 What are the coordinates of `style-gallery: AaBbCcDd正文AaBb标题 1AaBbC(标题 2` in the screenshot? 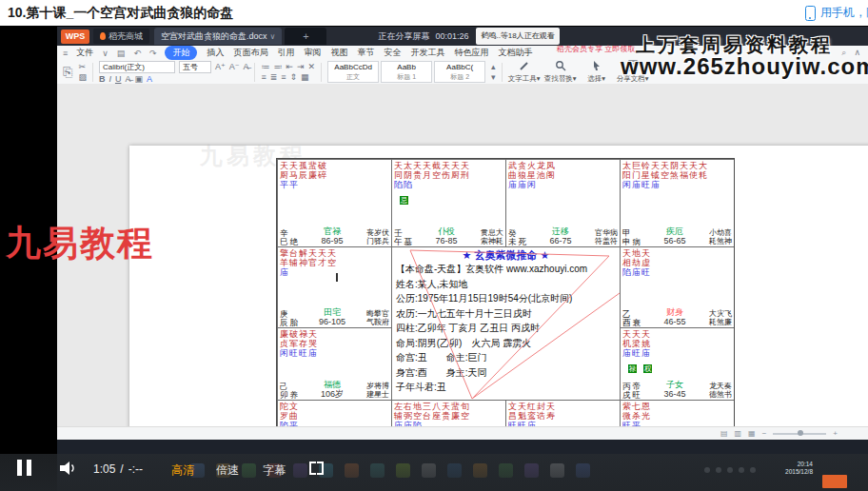 It's located at (406, 72).